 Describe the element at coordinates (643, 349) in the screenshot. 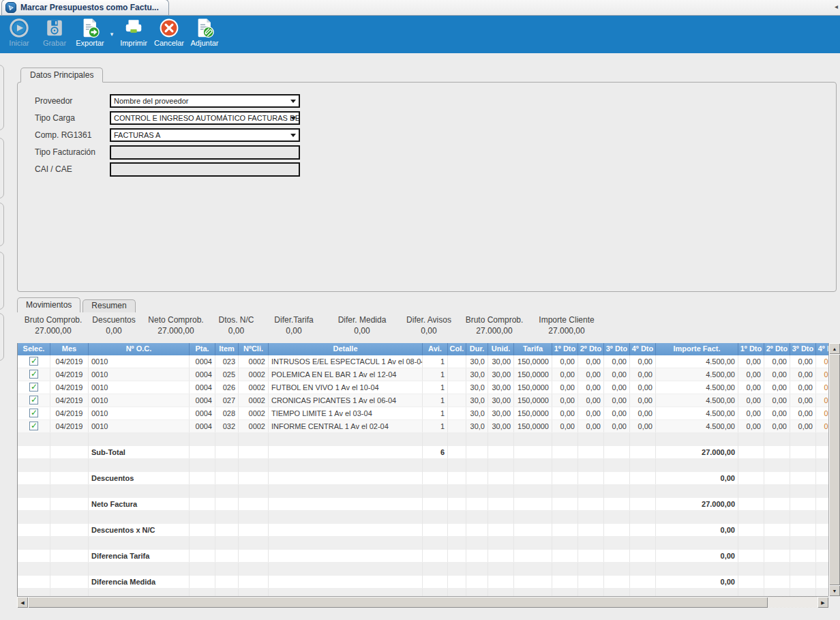

I see `grid-header-cell-d4: 4º Dto` at that location.